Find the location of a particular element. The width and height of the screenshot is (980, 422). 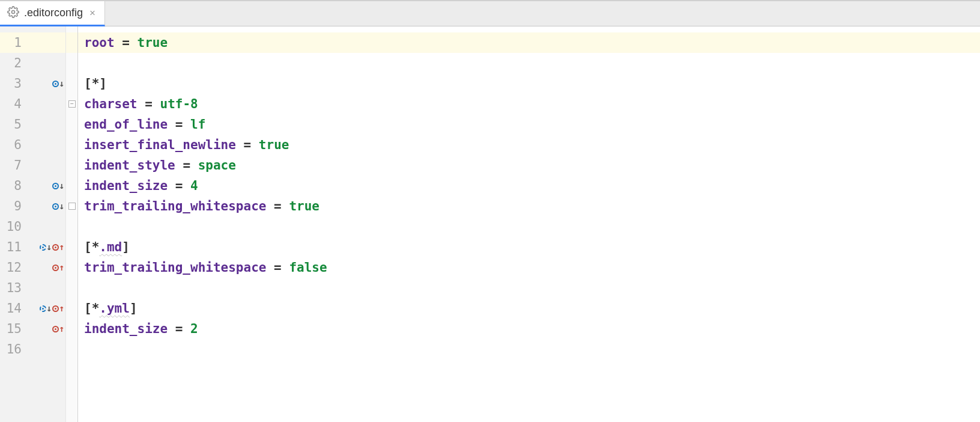

gear-icon is located at coordinates (13, 13).